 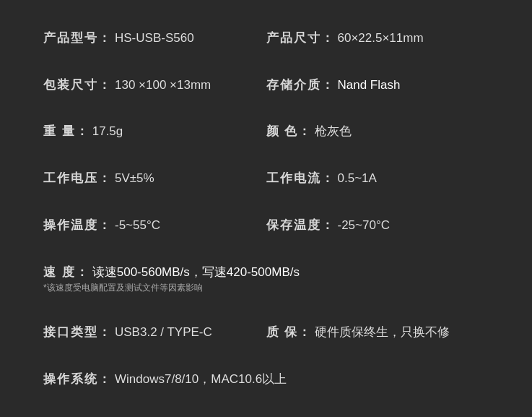 What do you see at coordinates (66, 272) in the screenshot?
I see `label-speed: 速 度：` at bounding box center [66, 272].